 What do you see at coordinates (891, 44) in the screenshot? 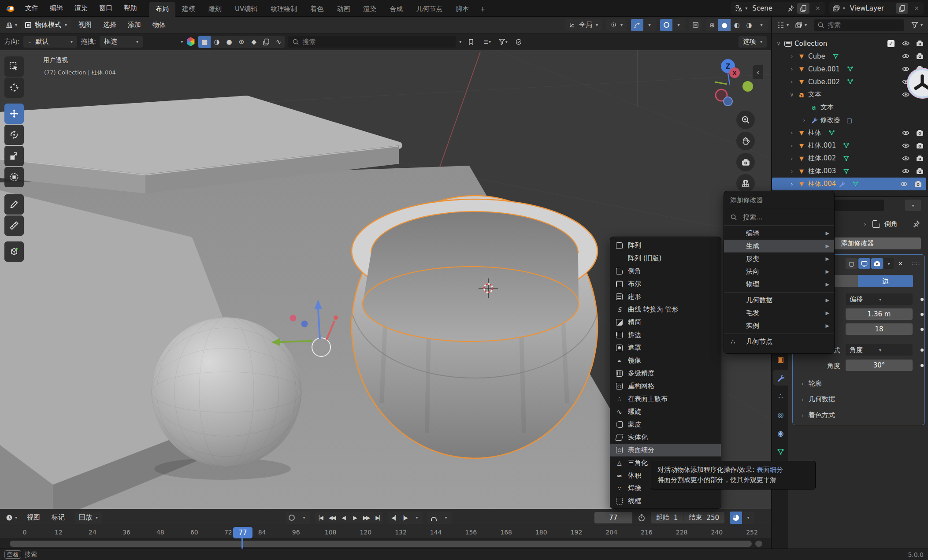
I see `collection-checkbox: ✓` at bounding box center [891, 44].